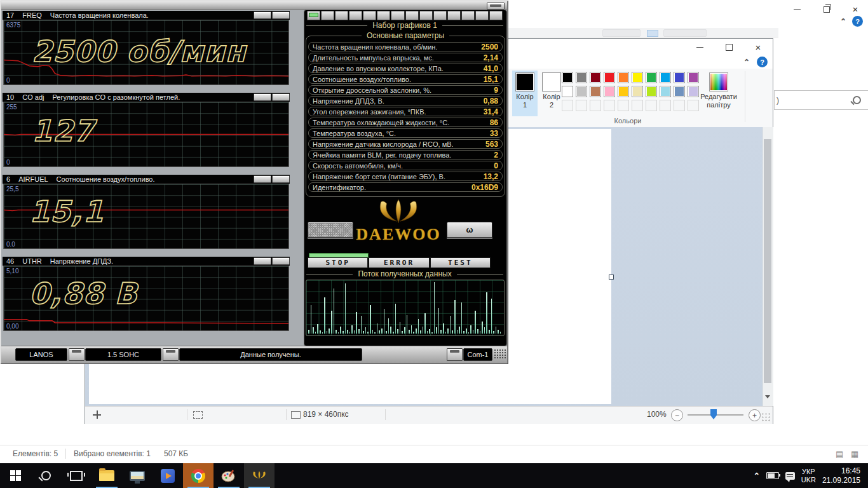 This screenshot has height=488, width=868. Describe the element at coordinates (383, 144) in the screenshot. I see `param-label: Напряжение датчика кислорода / RCO, мВ.` at that location.